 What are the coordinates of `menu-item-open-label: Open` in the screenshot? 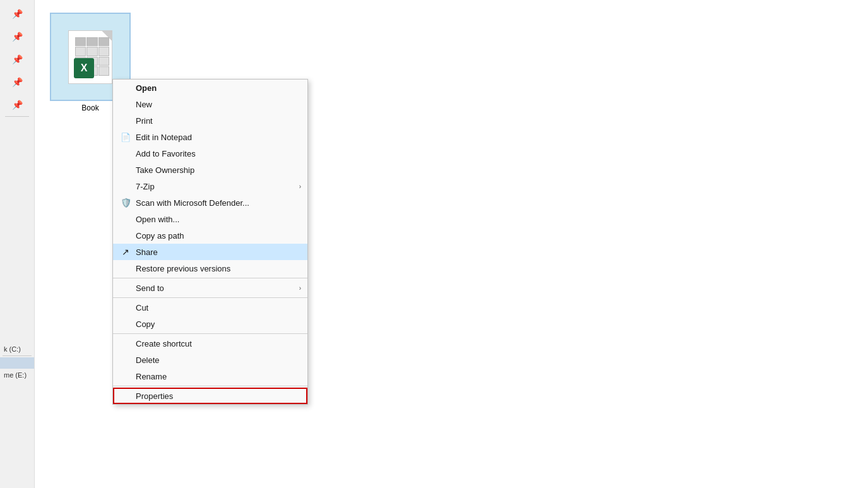 It's located at (146, 88).